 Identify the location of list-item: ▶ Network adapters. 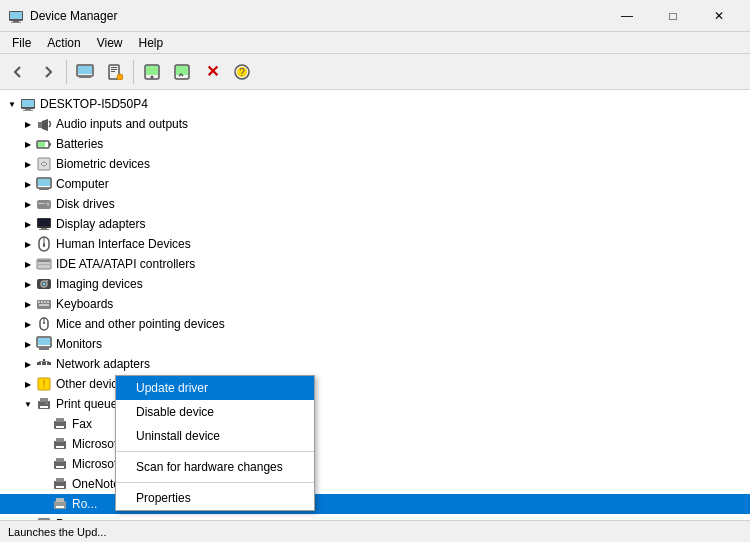
(375, 364).